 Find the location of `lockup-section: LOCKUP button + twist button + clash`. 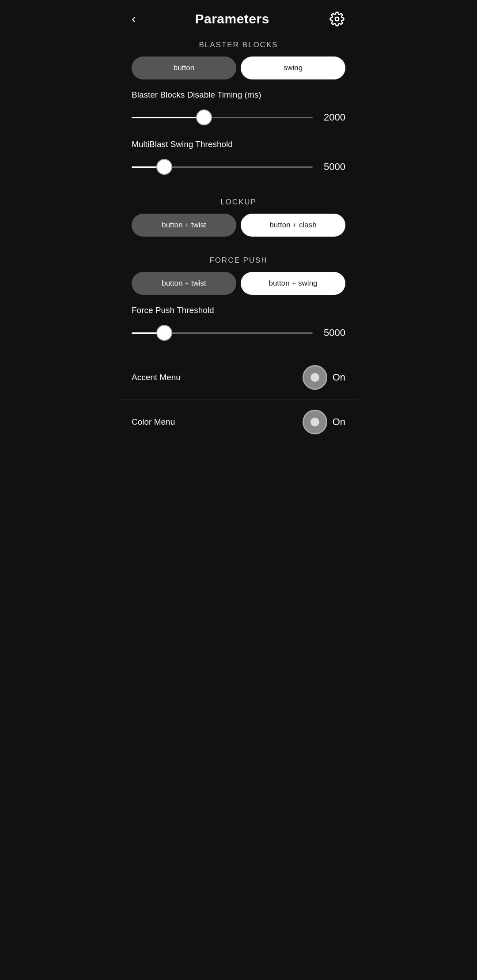

lockup-section: LOCKUP button + twist button + clash is located at coordinates (238, 217).